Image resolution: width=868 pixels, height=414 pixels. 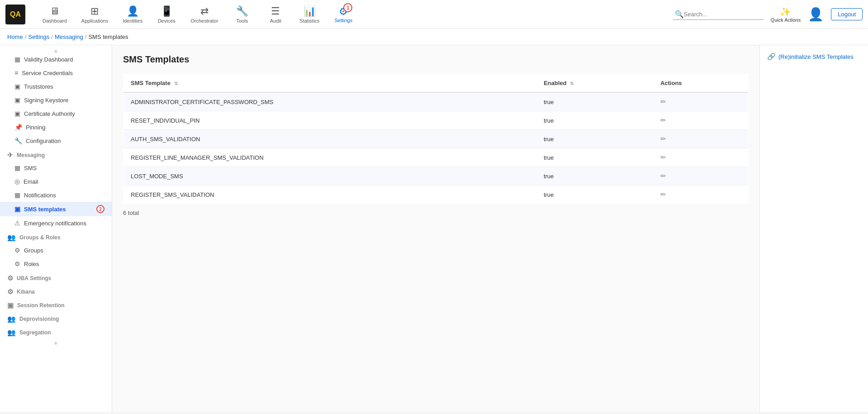 I want to click on messaging-section-icon: ✈, so click(x=10, y=155).